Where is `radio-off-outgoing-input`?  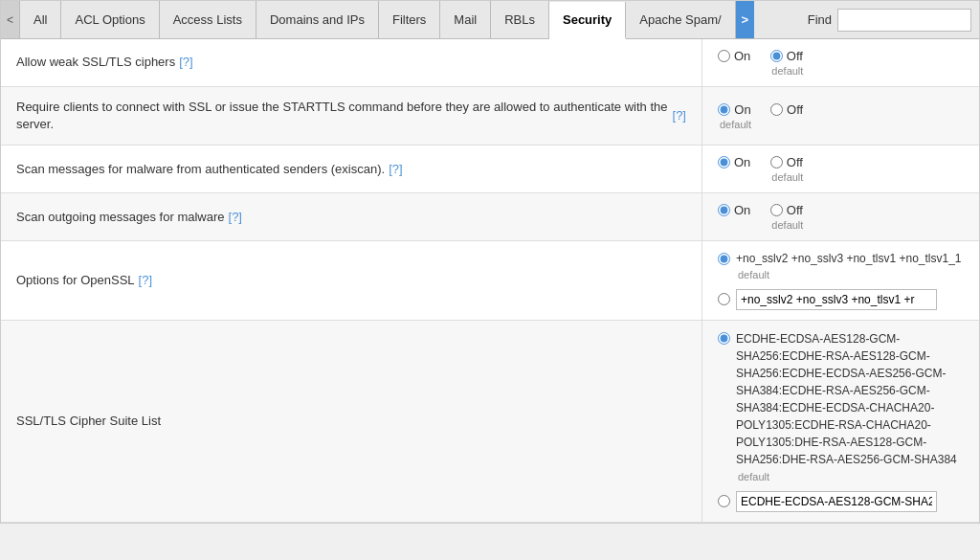 radio-off-outgoing-input is located at coordinates (777, 211).